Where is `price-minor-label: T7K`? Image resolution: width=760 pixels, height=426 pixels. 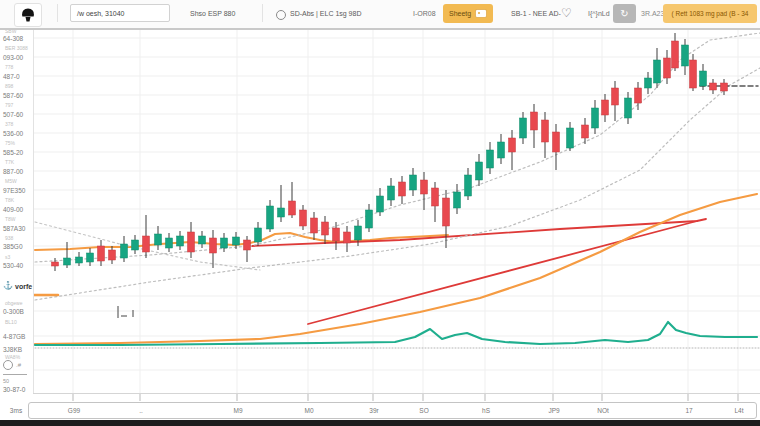 price-minor-label: T7K is located at coordinates (10, 162).